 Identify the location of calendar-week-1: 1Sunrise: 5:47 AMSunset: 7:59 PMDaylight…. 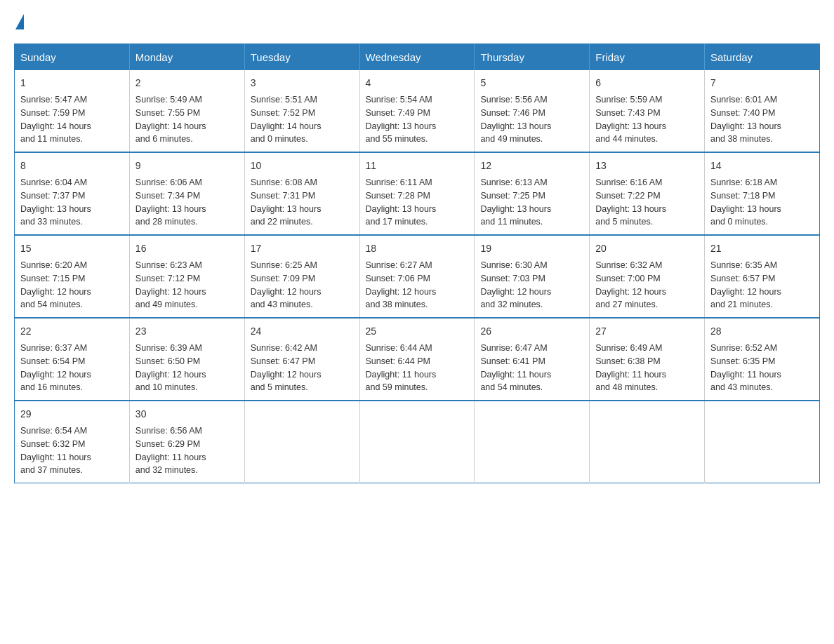
(417, 111).